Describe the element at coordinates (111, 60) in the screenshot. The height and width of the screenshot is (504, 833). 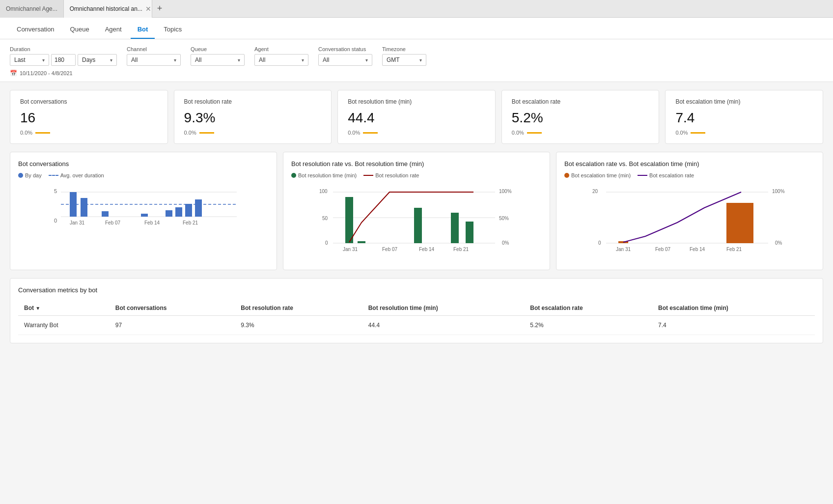
I see `chevron-down-icon-days: ▾` at that location.